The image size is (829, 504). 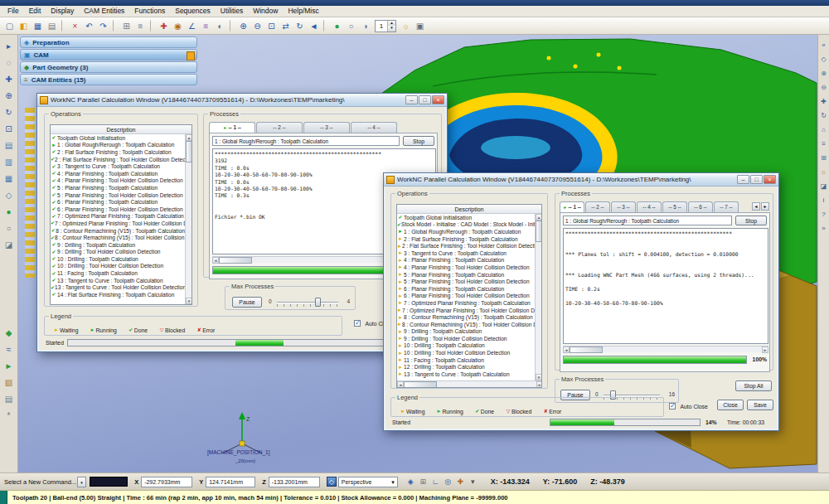 What do you see at coordinates (10, 27) in the screenshot?
I see `new-file-icon: ▢` at bounding box center [10, 27].